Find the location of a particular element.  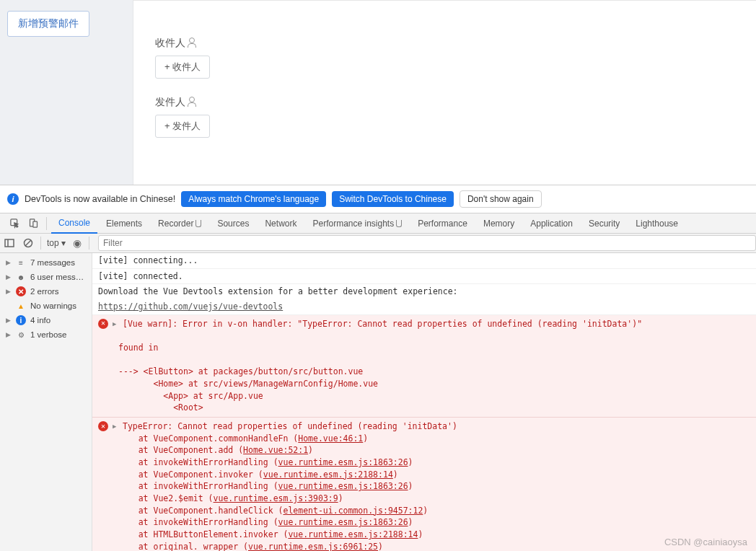

source-link: Home.vue:46:1 is located at coordinates (330, 438).